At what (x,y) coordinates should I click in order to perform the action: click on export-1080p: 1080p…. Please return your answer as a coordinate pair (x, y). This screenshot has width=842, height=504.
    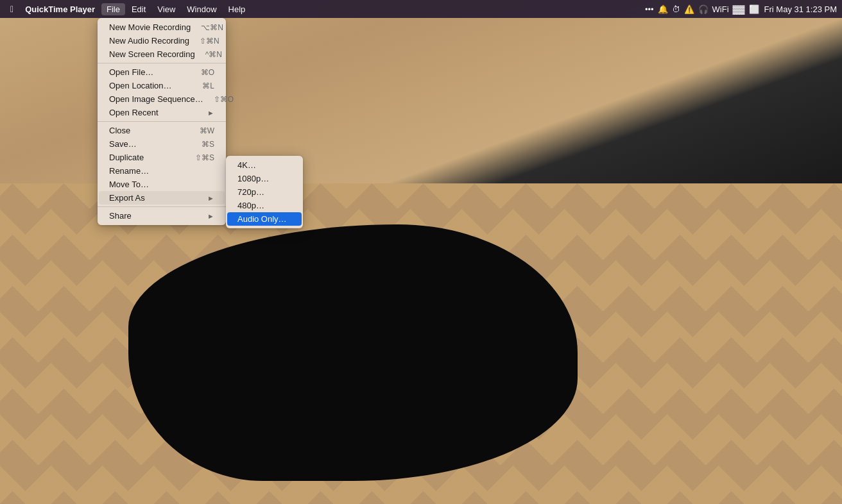
    Looking at the image, I should click on (264, 178).